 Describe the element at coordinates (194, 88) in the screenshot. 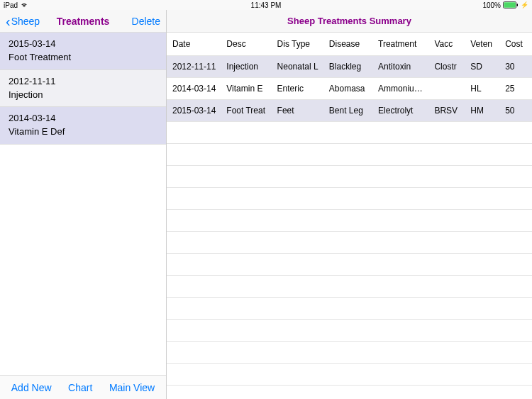

I see `cell-date: 2014-03-14` at that location.